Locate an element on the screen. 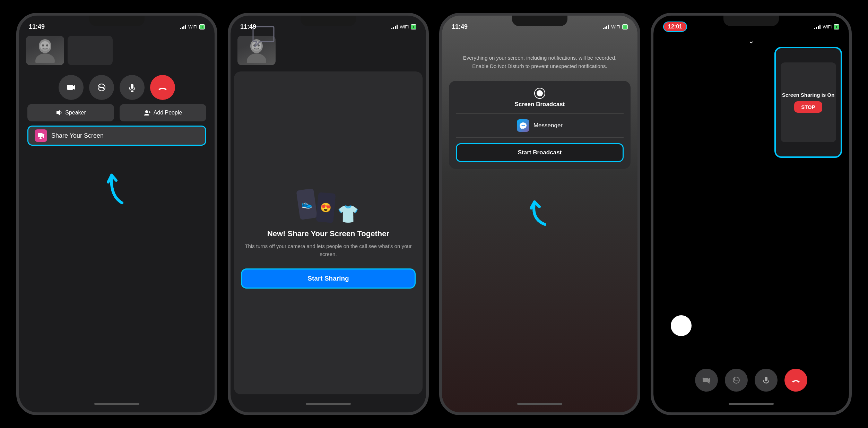  status-icons-2: WiFi + is located at coordinates (404, 27).